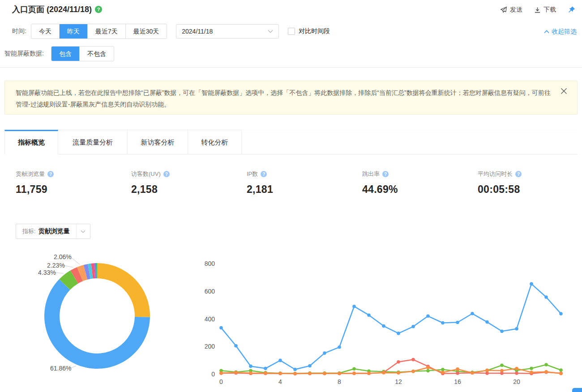 This screenshot has width=582, height=392. Describe the element at coordinates (52, 9) in the screenshot. I see `page-title: 入口页面 (2024/11/18)` at that location.